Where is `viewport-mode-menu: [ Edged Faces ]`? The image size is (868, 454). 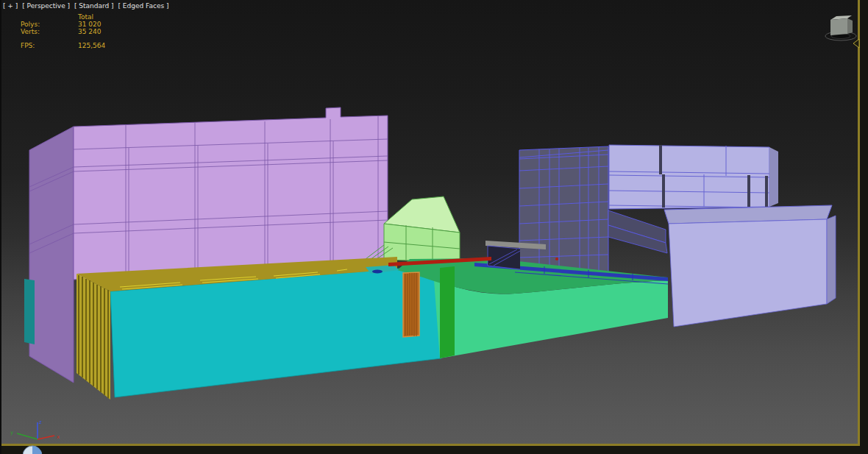 viewport-mode-menu: [ Edged Faces ] is located at coordinates (144, 6).